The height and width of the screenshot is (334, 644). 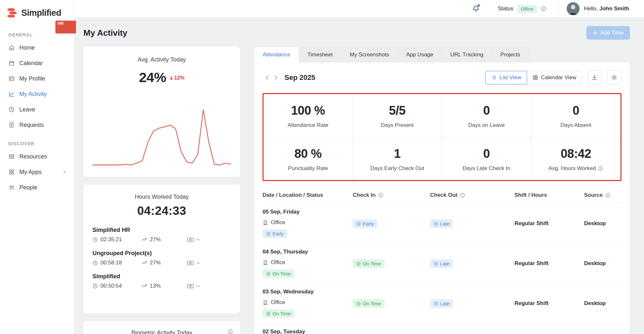 What do you see at coordinates (37, 79) in the screenshot?
I see `sidebar-item-my-profile: My Profile` at bounding box center [37, 79].